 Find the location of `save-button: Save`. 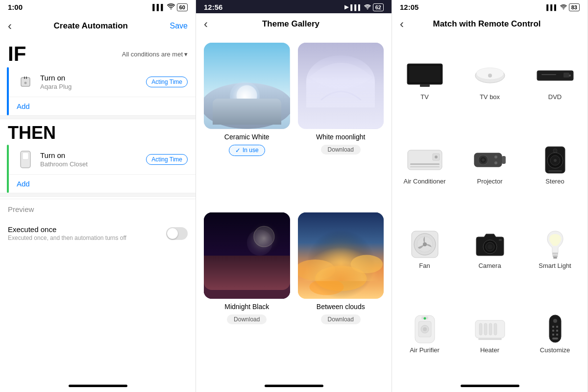

save-button: Save is located at coordinates (179, 26).